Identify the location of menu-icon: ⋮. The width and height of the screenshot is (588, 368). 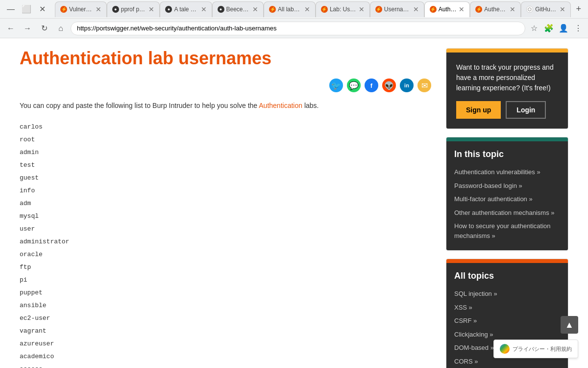
(578, 28).